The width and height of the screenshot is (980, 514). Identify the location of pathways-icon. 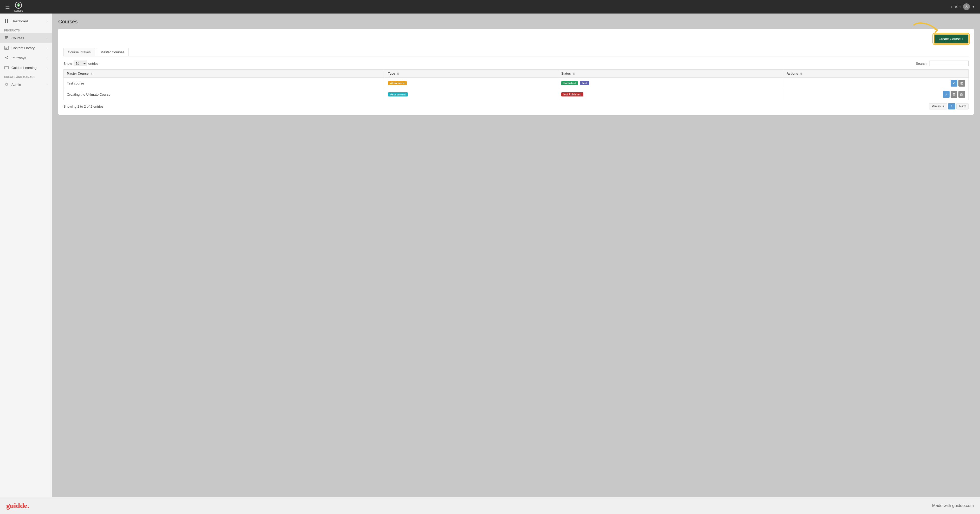
(6, 58).